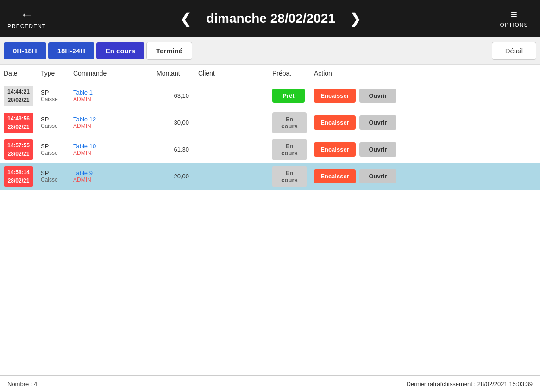 The image size is (540, 392). What do you see at coordinates (335, 95) in the screenshot?
I see `encaisser-button-0: Encaisser` at bounding box center [335, 95].